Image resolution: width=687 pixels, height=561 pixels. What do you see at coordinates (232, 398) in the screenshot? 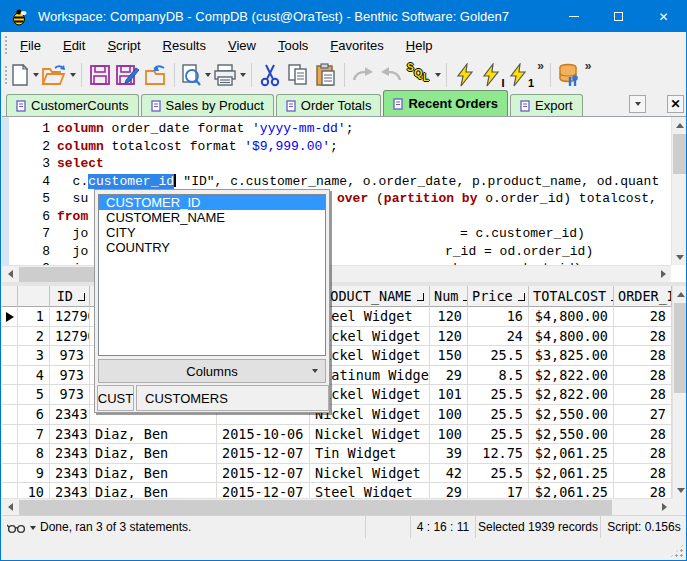
I see `popup-tab-customers: CUSTOMERS` at bounding box center [232, 398].